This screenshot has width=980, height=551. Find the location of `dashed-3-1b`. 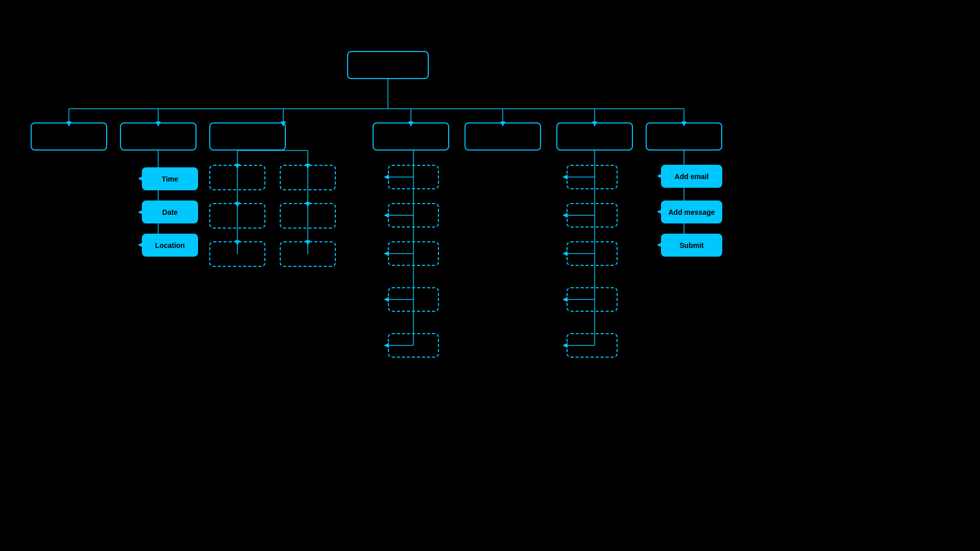

dashed-3-1b is located at coordinates (308, 178).